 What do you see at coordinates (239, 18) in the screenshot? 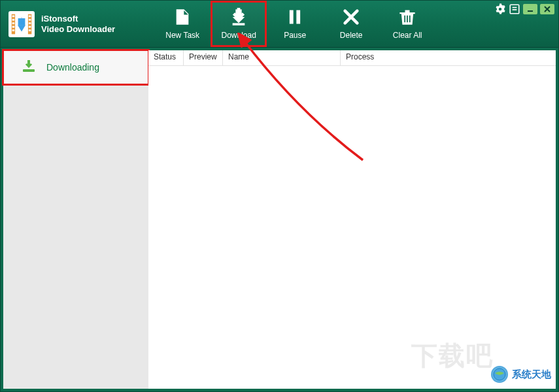
I see `download-icon` at bounding box center [239, 18].